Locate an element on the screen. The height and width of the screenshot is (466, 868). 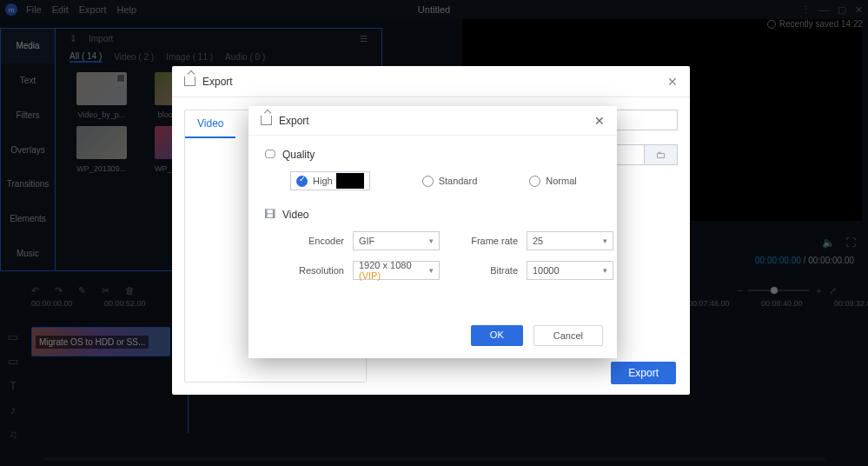
framerate-label: Frame rate is located at coordinates (483, 241).